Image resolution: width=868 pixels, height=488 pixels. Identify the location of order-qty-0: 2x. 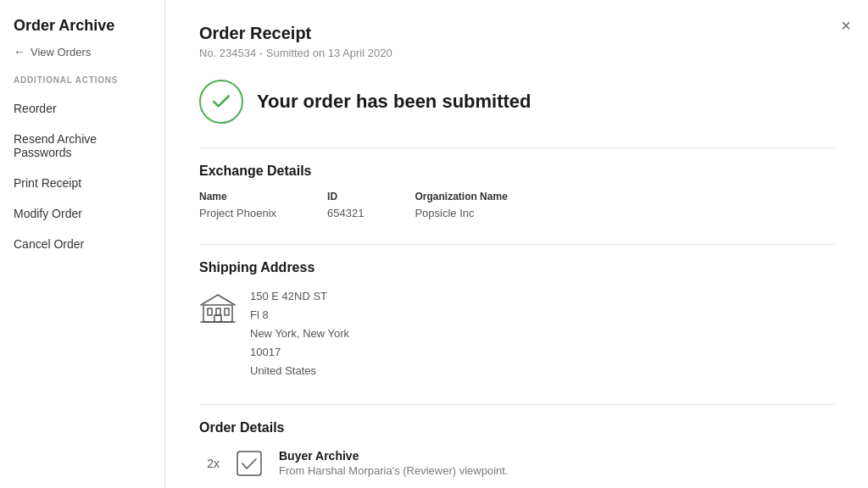
(209, 463).